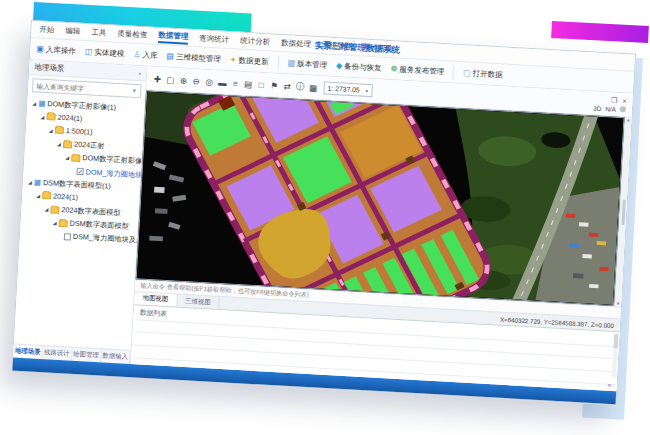 The width and height of the screenshot is (650, 435). I want to click on ribbon-version-button: ▥版本管理, so click(307, 64).